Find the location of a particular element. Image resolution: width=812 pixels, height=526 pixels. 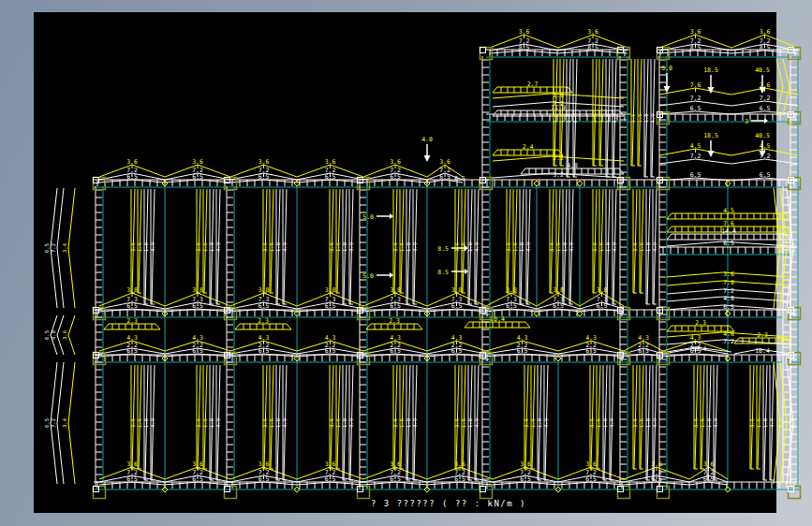

svg-text: 4.6 is located at coordinates (729, 334).